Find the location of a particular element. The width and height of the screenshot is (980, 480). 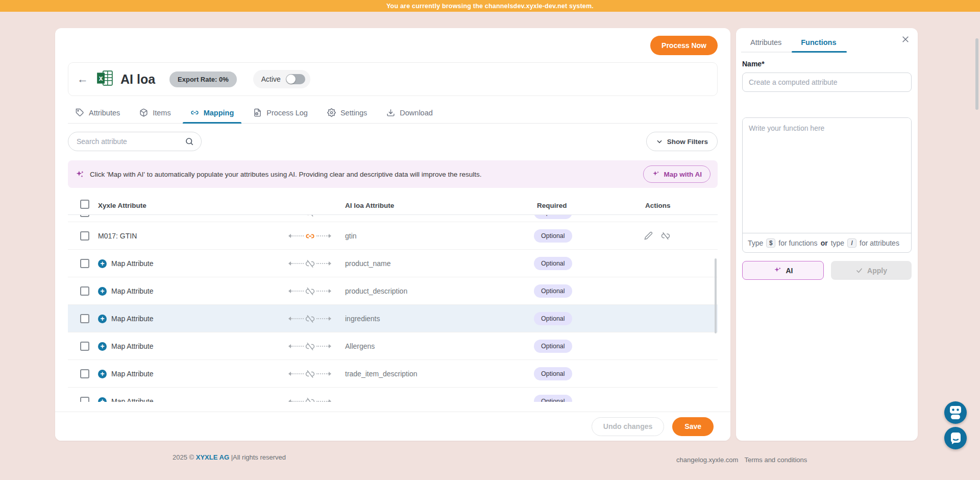

table-row: + Map Attribute product_name Opti is located at coordinates (393, 263).